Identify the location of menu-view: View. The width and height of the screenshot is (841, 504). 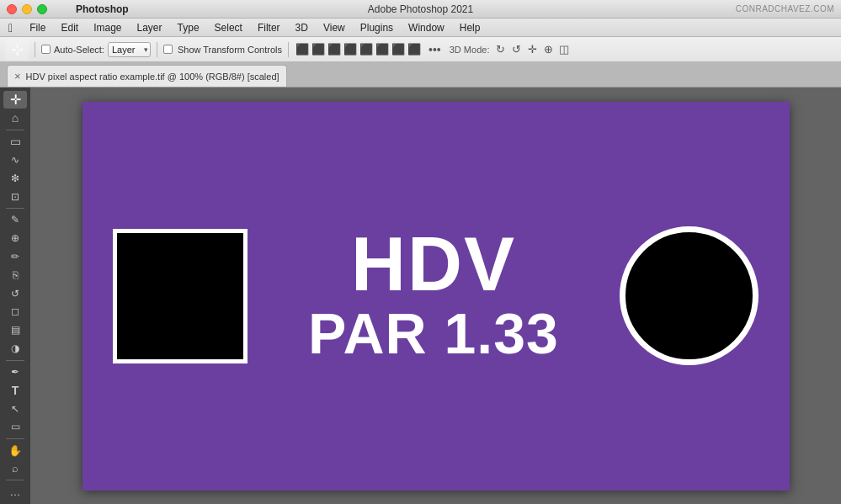
(334, 28).